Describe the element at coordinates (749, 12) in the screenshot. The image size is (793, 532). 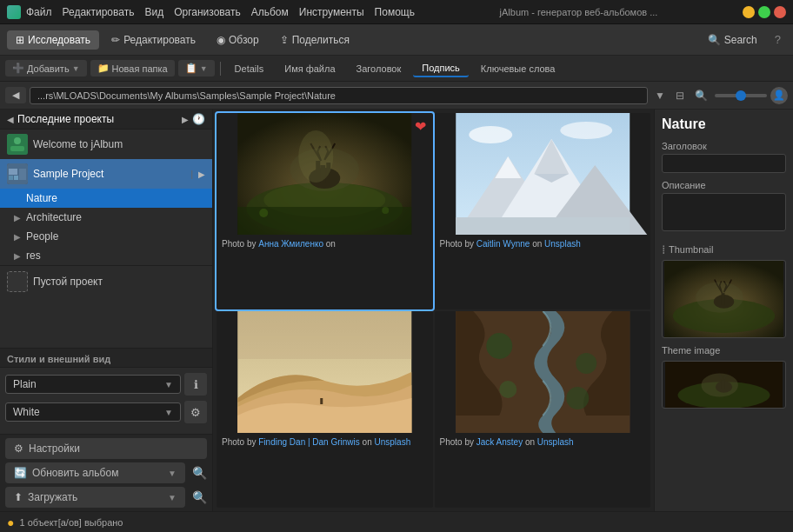
I see `minimize-button` at that location.